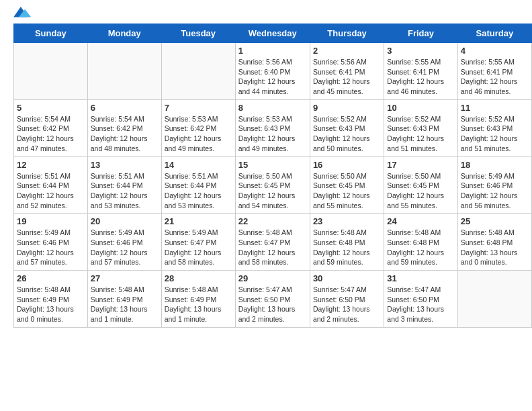  What do you see at coordinates (420, 300) in the screenshot?
I see `calendar-day-cell: 31Sunrise: 5:47 AM Sunset: 6:50 PM Dayli…` at bounding box center [420, 300].